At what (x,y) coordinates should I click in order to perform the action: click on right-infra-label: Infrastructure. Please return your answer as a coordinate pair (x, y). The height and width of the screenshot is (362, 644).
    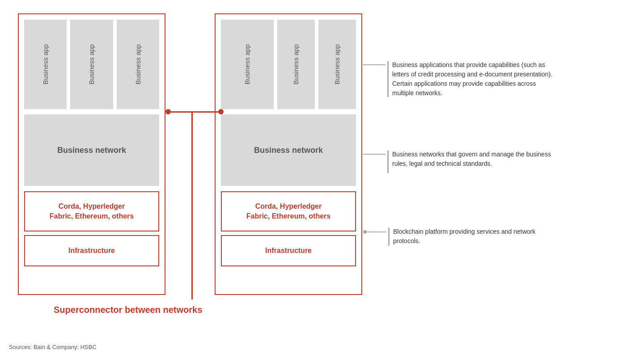
    Looking at the image, I should click on (288, 251).